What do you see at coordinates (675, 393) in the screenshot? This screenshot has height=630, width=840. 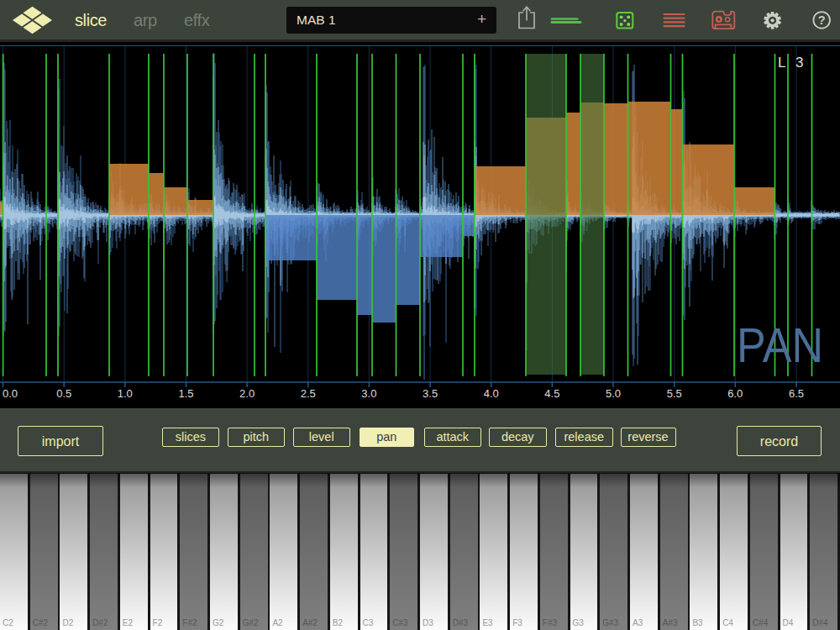 I see `svg-text: 5.5` at bounding box center [675, 393].